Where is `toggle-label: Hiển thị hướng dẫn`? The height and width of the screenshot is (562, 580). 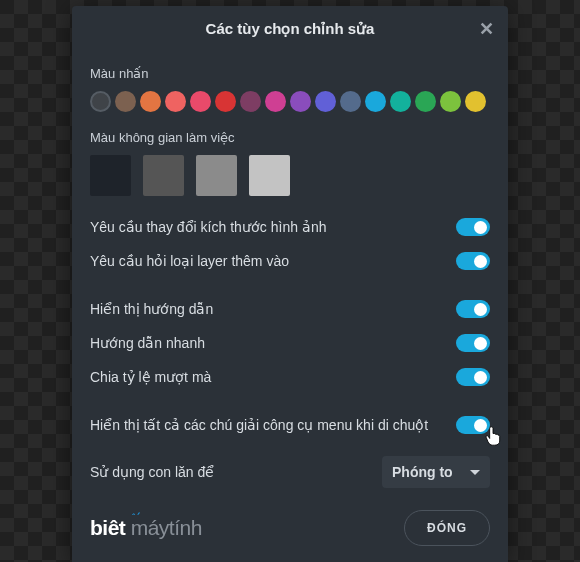 toggle-label: Hiển thị hướng dẫn is located at coordinates (152, 309).